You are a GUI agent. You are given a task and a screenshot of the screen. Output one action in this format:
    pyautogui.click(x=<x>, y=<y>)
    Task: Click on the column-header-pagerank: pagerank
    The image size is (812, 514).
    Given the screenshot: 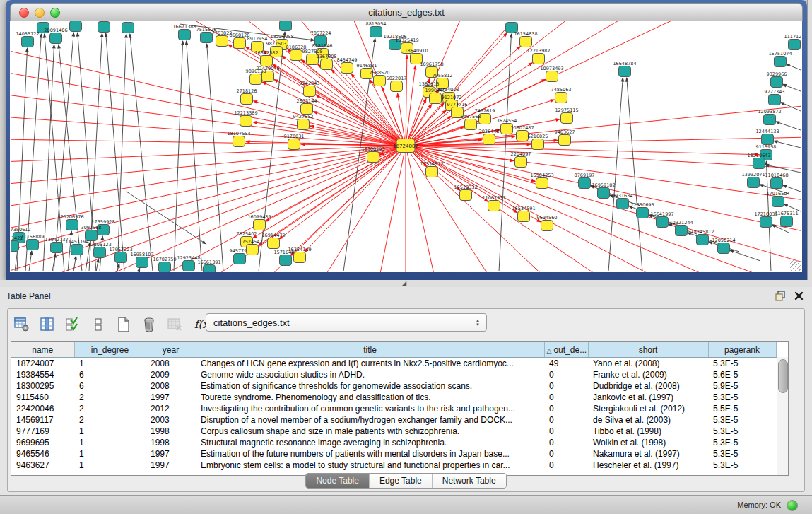 What is the action you would take?
    pyautogui.click(x=742, y=350)
    